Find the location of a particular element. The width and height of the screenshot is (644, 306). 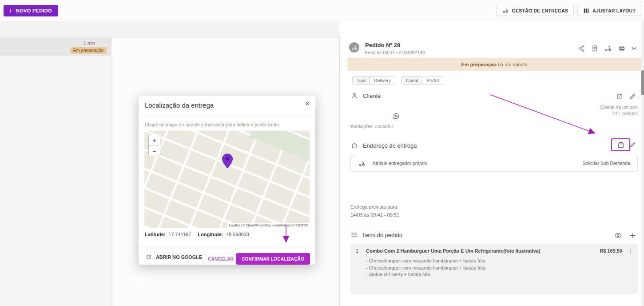

scrollbar-thumb is located at coordinates (643, 83).